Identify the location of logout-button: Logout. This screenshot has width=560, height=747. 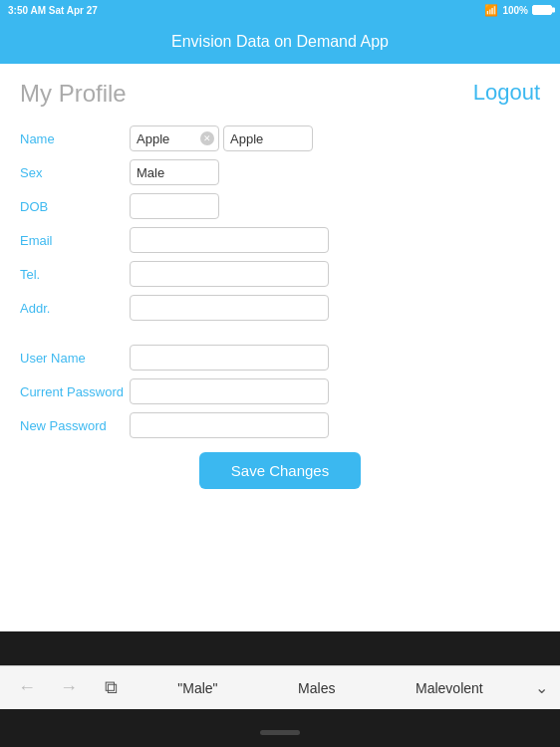
(506, 93).